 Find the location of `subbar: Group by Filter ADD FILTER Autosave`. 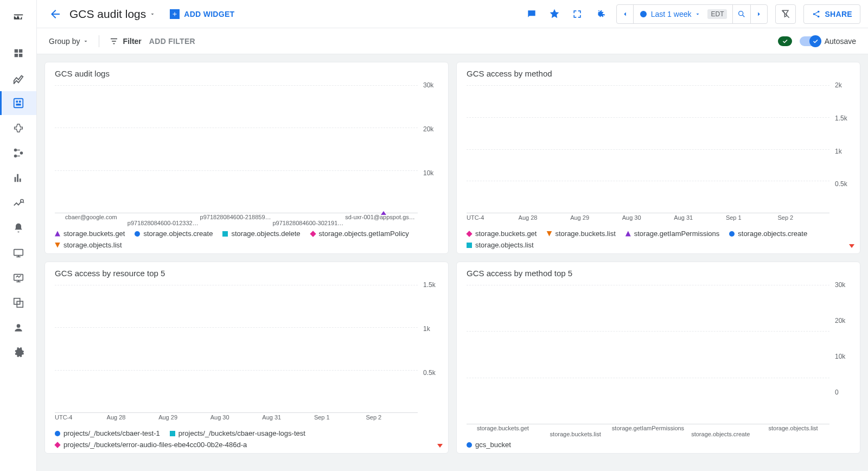

subbar: Group by Filter ADD FILTER Autosave is located at coordinates (452, 41).